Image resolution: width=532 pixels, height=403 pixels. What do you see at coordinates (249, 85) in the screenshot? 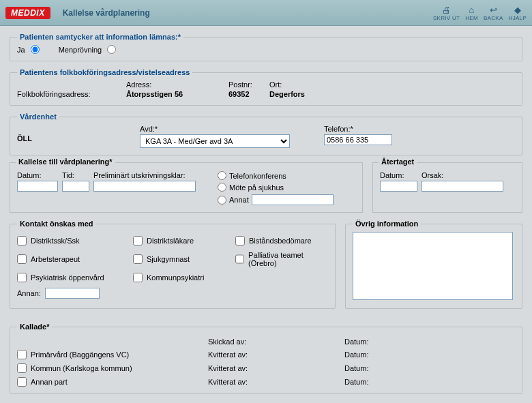
I see `postnr-header: Postnr:` at bounding box center [249, 85].